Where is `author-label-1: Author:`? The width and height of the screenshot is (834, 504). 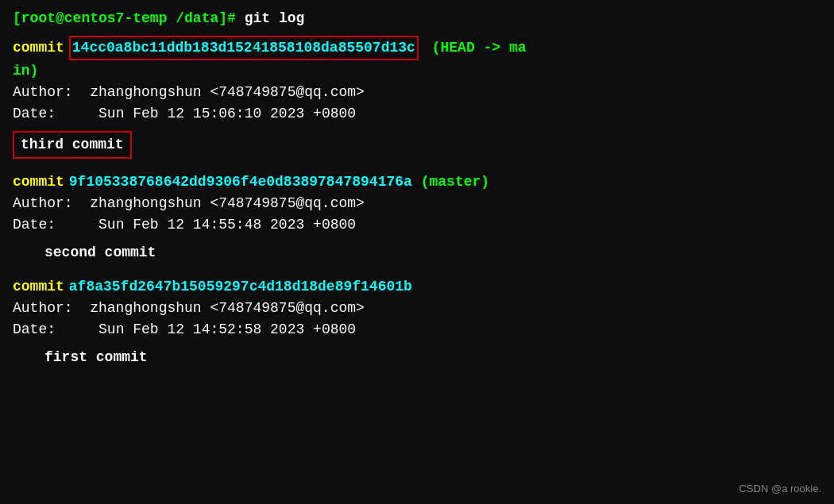
author-label-1: Author: is located at coordinates (51, 92).